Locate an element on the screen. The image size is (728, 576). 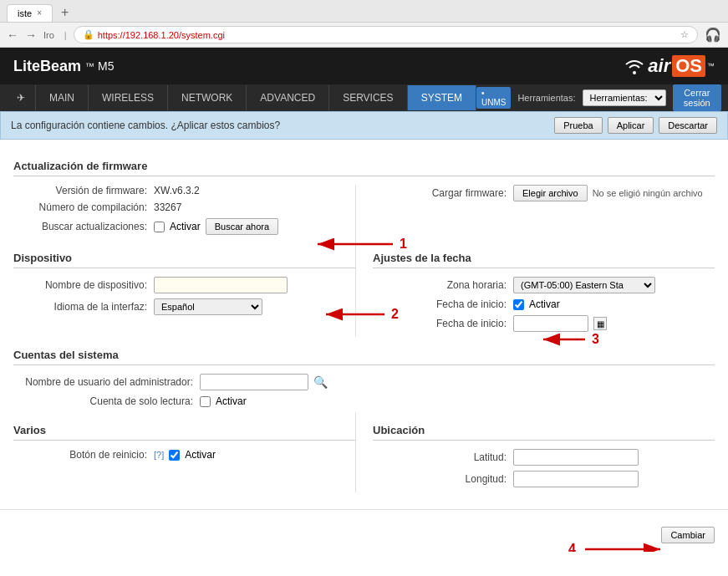
logo-m5: M5 is located at coordinates (105, 66).